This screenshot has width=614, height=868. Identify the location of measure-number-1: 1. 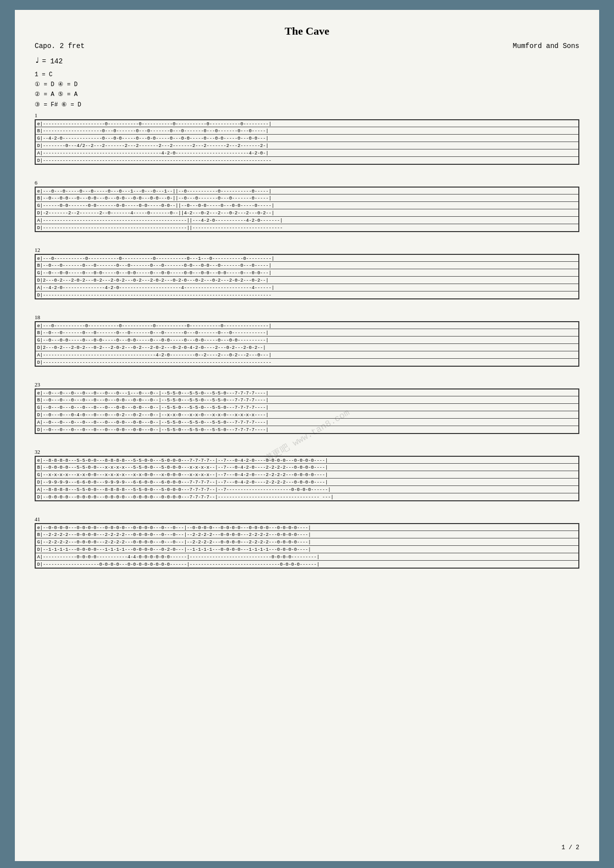
(307, 115).